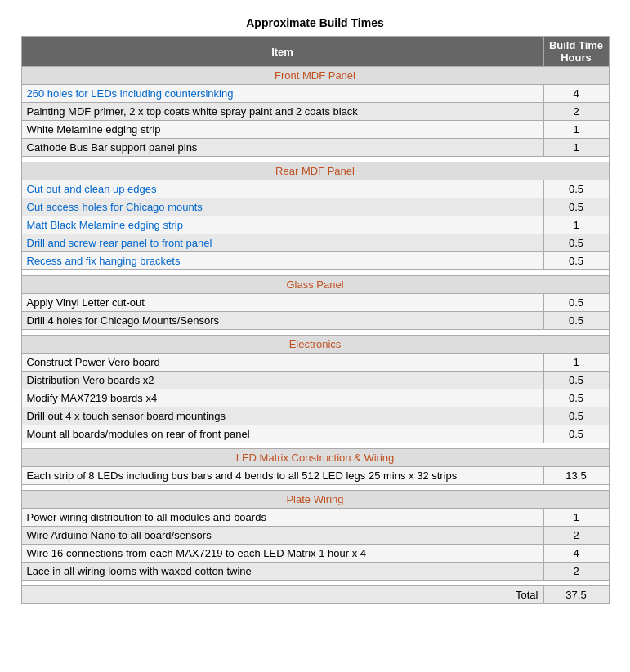 This screenshot has height=672, width=630. What do you see at coordinates (283, 225) in the screenshot?
I see `item-cell: Matt Black Melamine edging strip` at bounding box center [283, 225].